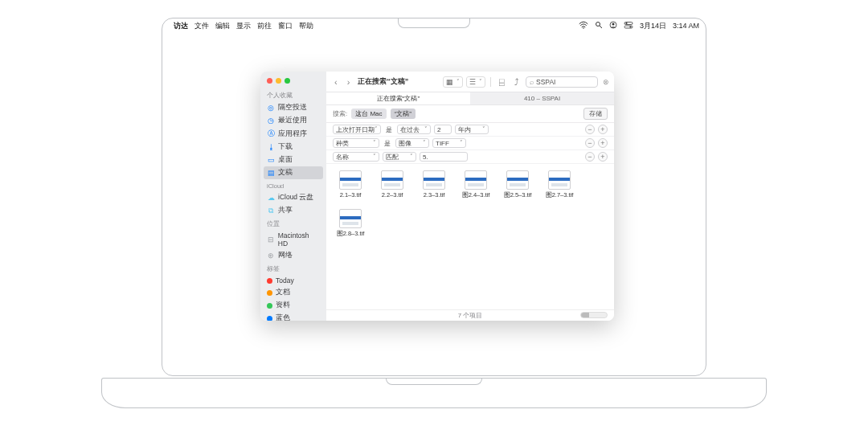 The image size is (868, 434). What do you see at coordinates (270, 80) in the screenshot?
I see `close-button` at bounding box center [270, 80].